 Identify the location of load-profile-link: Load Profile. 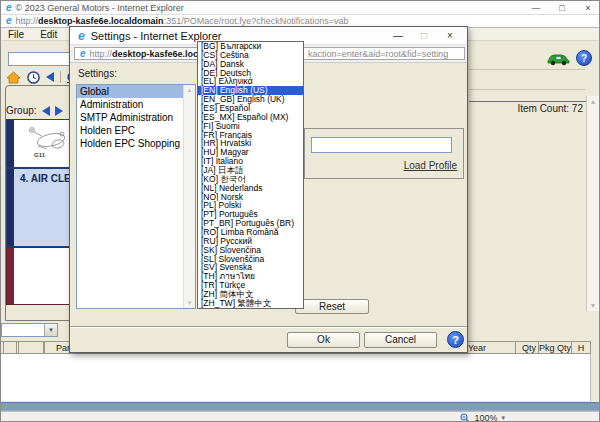
(430, 166).